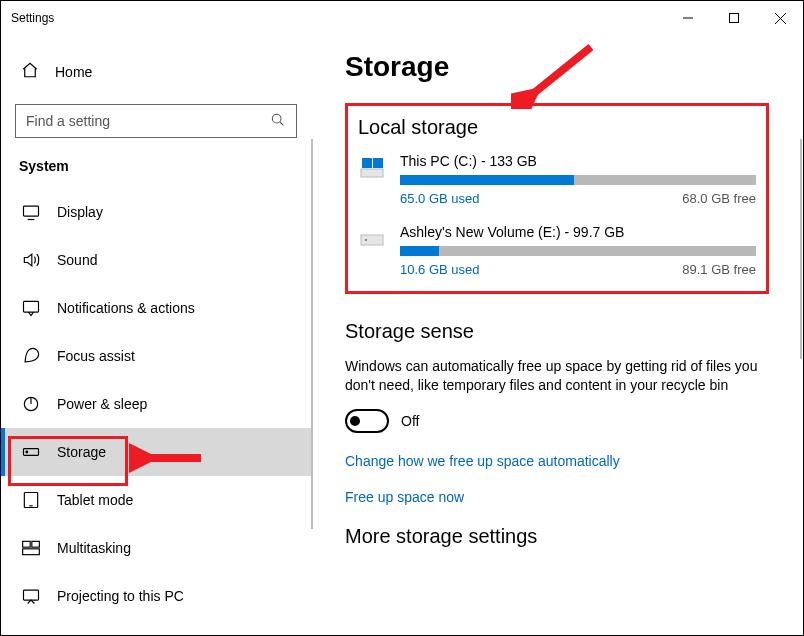 The width and height of the screenshot is (804, 636). I want to click on power-icon, so click(31, 404).